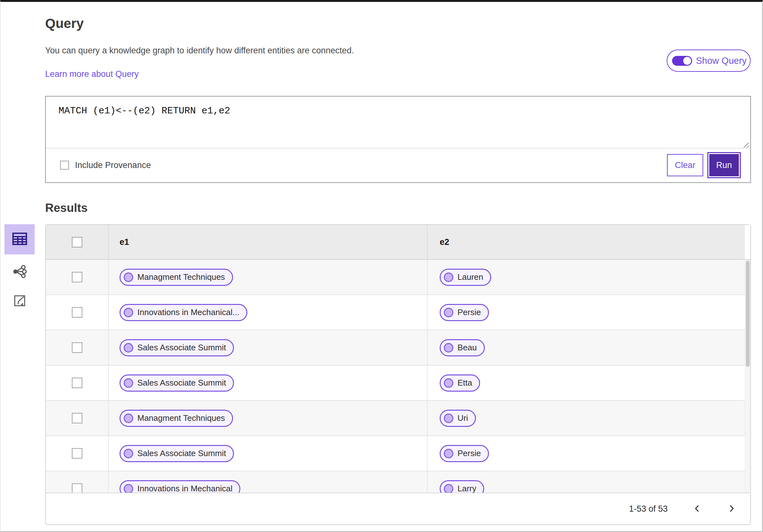  What do you see at coordinates (748, 314) in the screenshot?
I see `scrollbar-thumb` at bounding box center [748, 314].